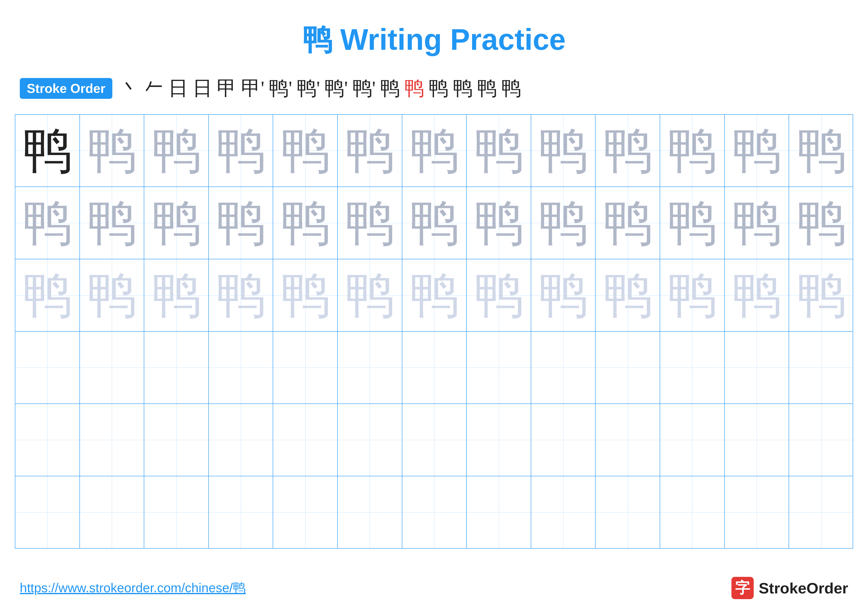 This screenshot has width=868, height=614. I want to click on stroke-5: 甲, so click(227, 89).